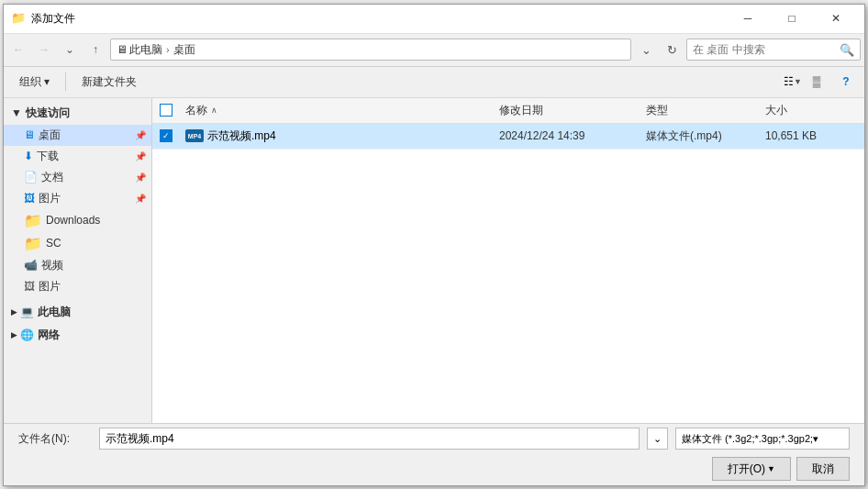 Image resolution: width=868 pixels, height=489 pixels. I want to click on bottom-bar: 文件名(N): ⌄ 媒体文件 (*.3g2;*.3gp;*.3gp2;▾ 打开(…, so click(434, 454).